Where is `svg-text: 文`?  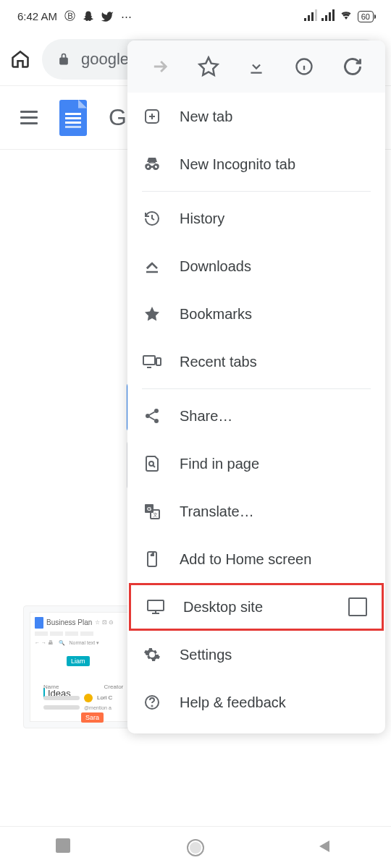 svg-text: 文 is located at coordinates (155, 515).